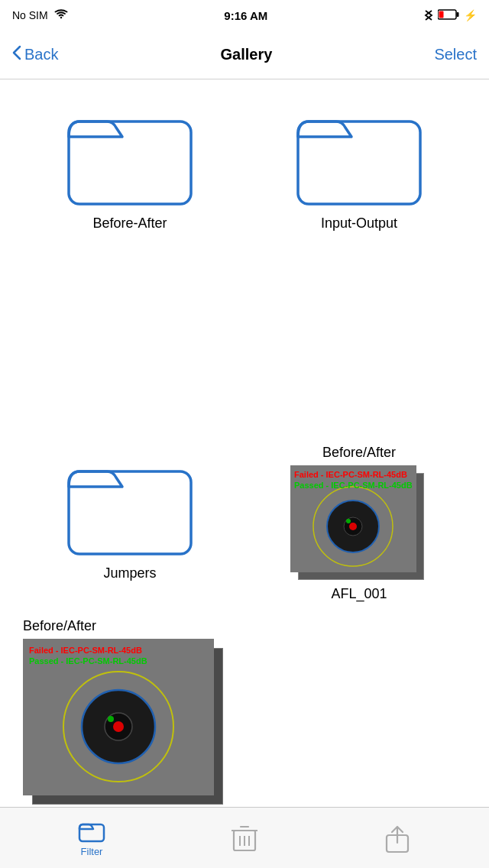  Describe the element at coordinates (449, 15) in the screenshot. I see `battery-icon` at that location.